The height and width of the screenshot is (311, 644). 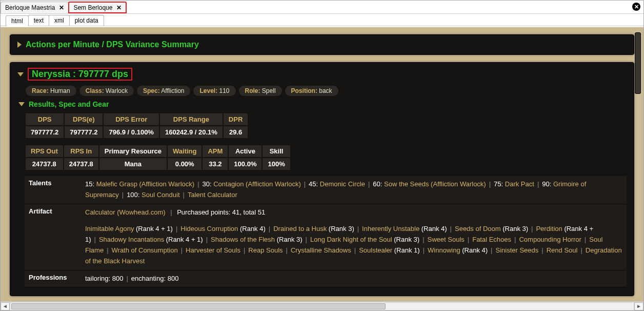 What do you see at coordinates (160, 195) in the screenshot?
I see `talent-link: Soul Conduit` at bounding box center [160, 195].